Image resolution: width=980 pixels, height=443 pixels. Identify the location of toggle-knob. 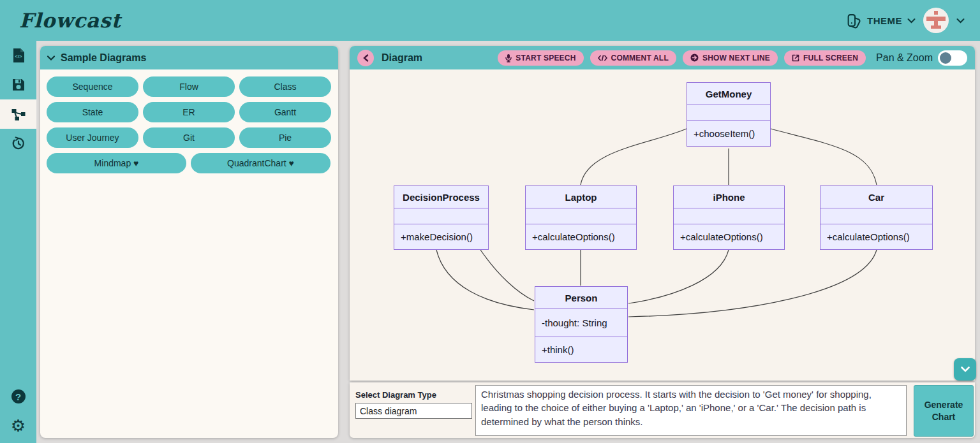
(946, 58).